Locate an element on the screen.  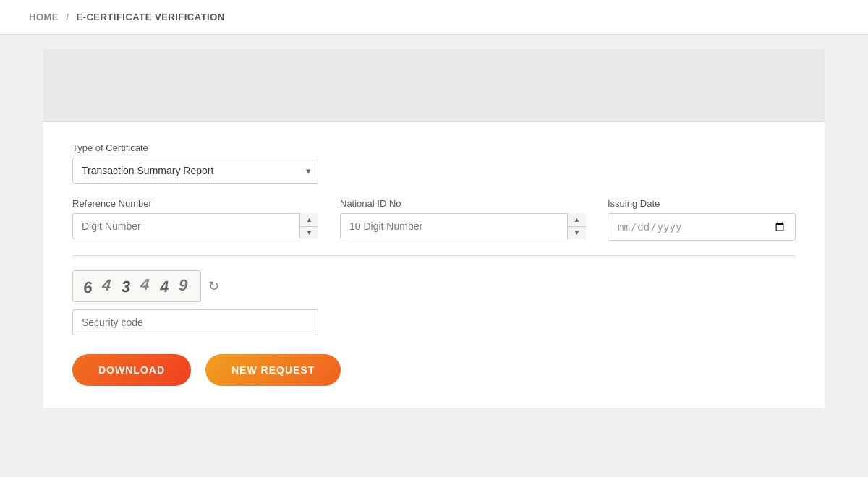
certificate-type-select-wrapper: Transaction Summary Report Certificate o… is located at coordinates (195, 171).